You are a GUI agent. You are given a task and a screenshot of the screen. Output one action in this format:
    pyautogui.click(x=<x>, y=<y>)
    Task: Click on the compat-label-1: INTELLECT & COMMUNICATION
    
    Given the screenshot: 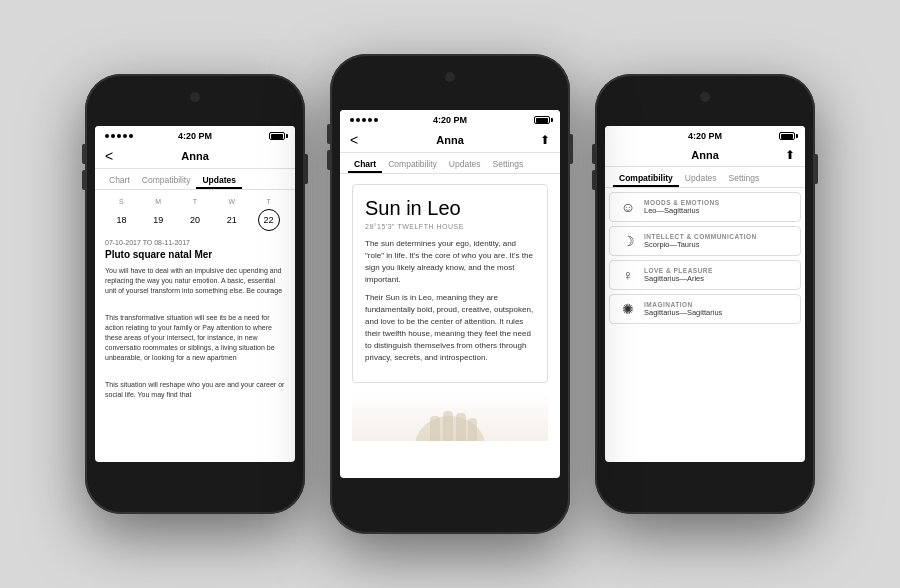 What is the action you would take?
    pyautogui.click(x=718, y=236)
    